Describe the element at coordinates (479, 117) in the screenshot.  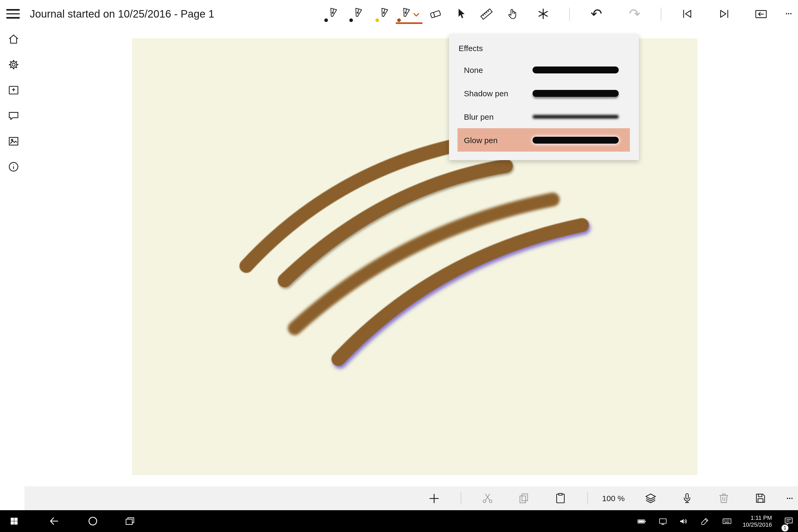
I see `effect-label: Blur pen` at that location.